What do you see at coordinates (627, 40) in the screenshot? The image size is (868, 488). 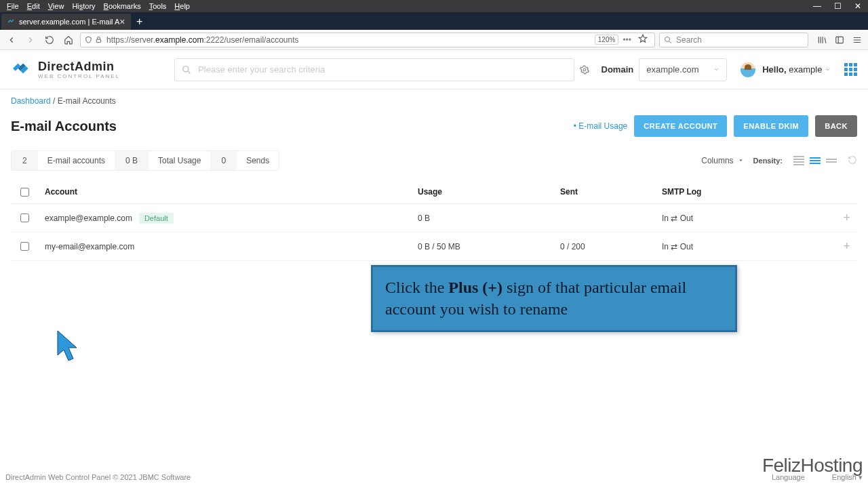 I see `url-more-icon: •••` at bounding box center [627, 40].